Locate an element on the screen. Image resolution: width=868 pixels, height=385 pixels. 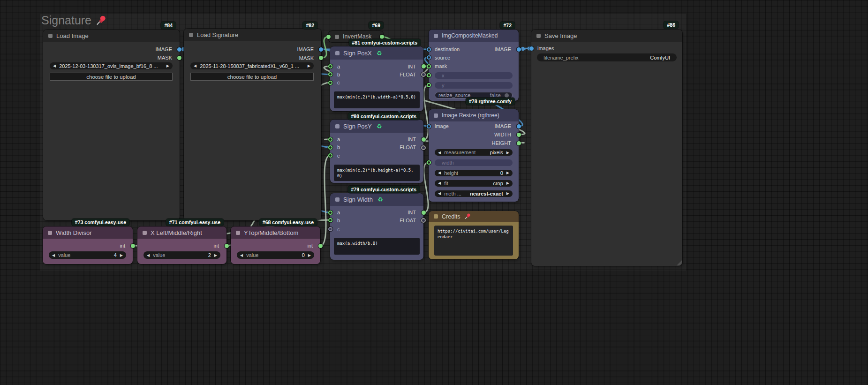
input-dot-image is located at coordinates (429, 127).